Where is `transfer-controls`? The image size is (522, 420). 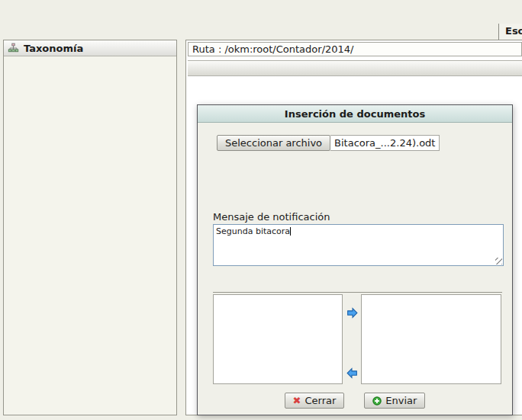
transfer-controls is located at coordinates (352, 339).